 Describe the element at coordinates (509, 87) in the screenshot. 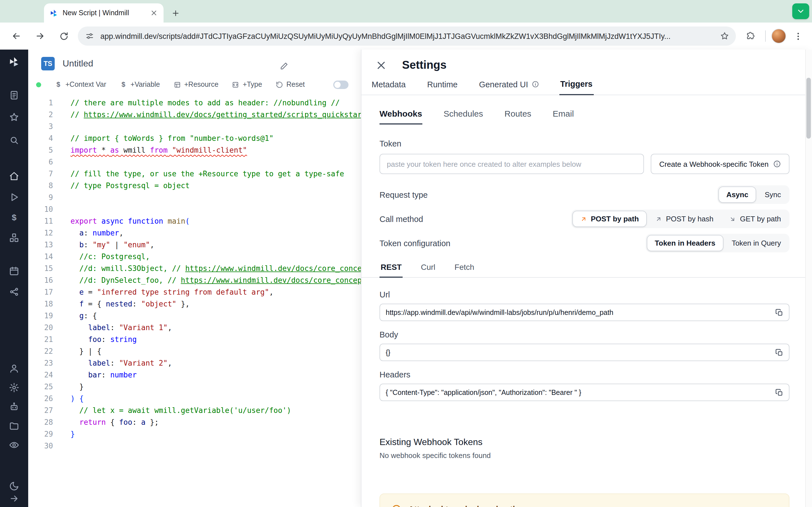

I see `tab-generated-ui: Generated UI` at that location.